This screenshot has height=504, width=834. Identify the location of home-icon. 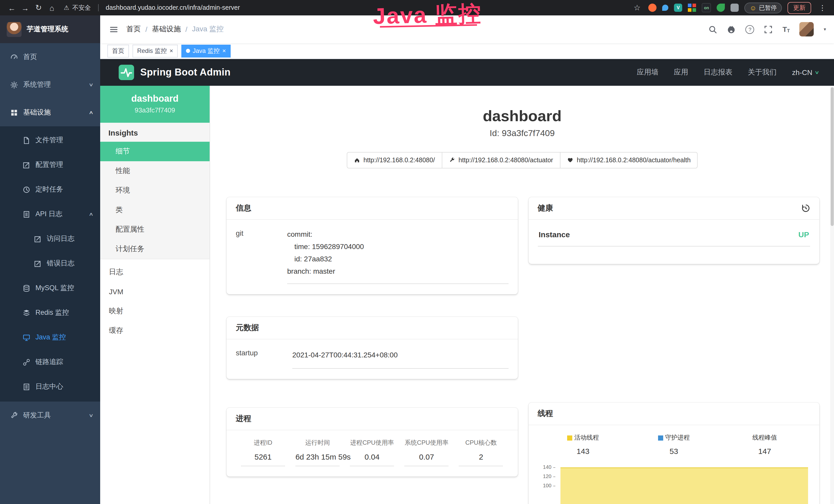
(357, 160).